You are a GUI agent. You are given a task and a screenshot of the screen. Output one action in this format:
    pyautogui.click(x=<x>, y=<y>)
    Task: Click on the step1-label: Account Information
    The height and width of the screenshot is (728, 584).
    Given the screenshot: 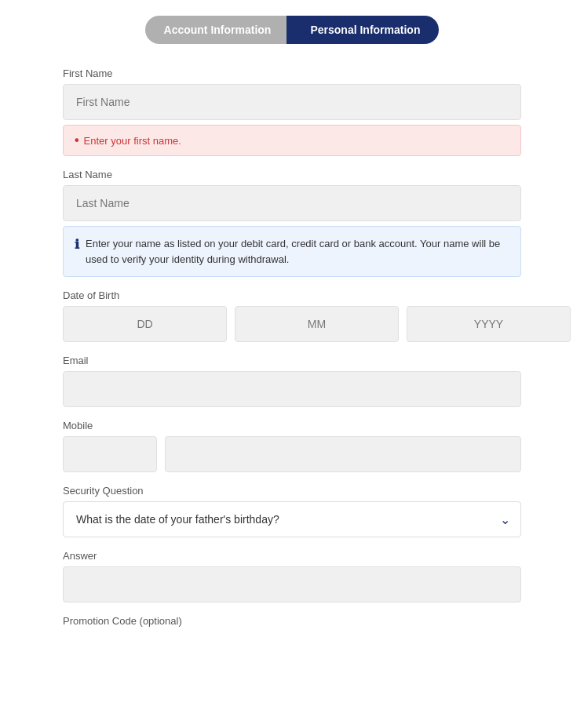 What is the action you would take?
    pyautogui.click(x=218, y=30)
    